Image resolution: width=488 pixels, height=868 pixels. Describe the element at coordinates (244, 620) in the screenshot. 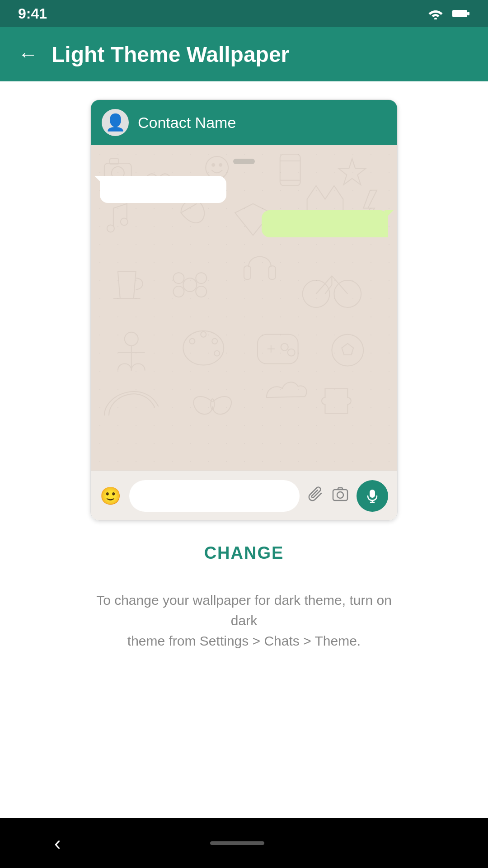

I see `info-text: To change your wallpaper for dark theme,…` at that location.